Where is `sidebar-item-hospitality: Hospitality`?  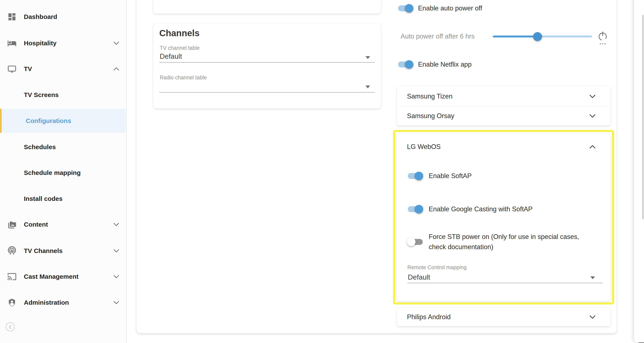 sidebar-item-hospitality: Hospitality is located at coordinates (64, 43).